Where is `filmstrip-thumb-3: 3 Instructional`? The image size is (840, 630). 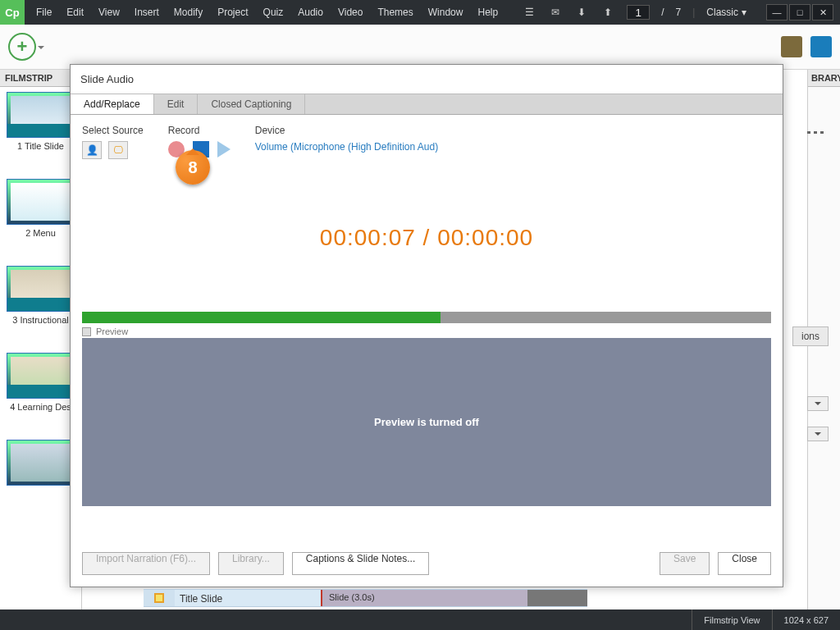 filmstrip-thumb-3: 3 Instructional is located at coordinates (41, 295).